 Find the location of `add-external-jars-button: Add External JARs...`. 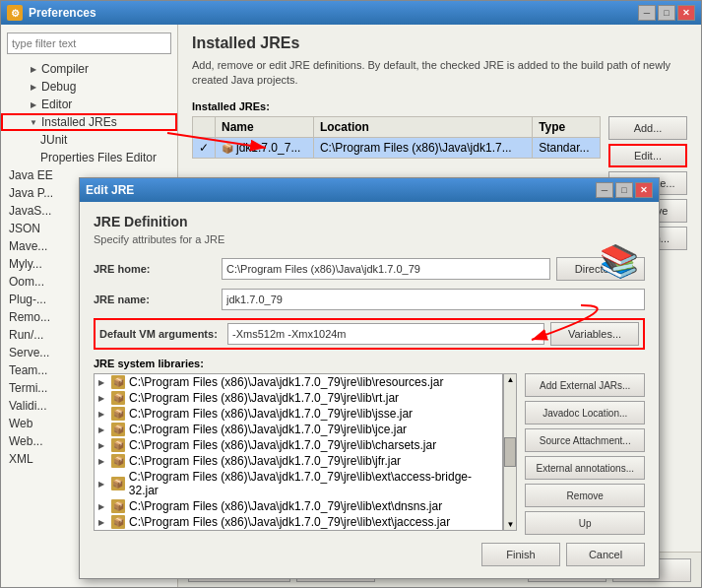

add-external-jars-button: Add External JARs... is located at coordinates (585, 385).